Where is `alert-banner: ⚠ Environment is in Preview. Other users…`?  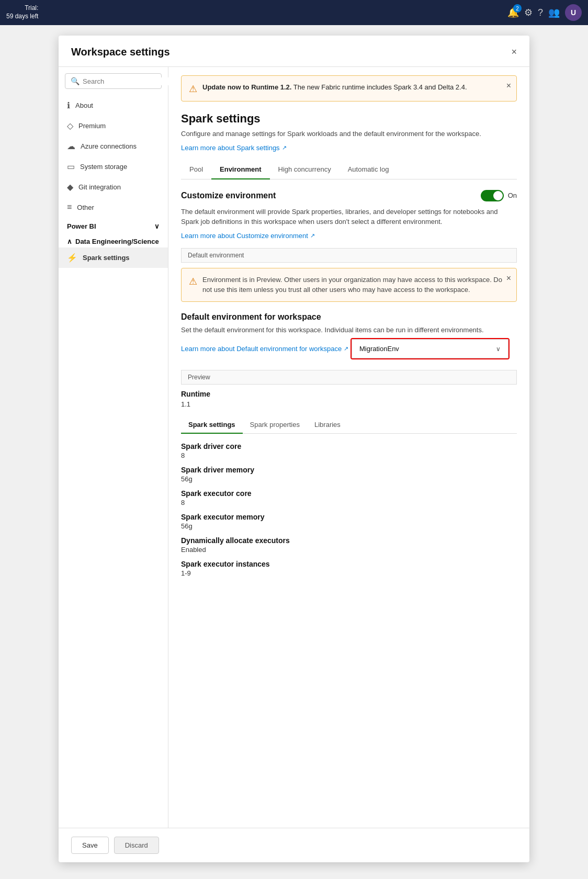
alert-banner: ⚠ Environment is in Preview. Other users… is located at coordinates (349, 285).